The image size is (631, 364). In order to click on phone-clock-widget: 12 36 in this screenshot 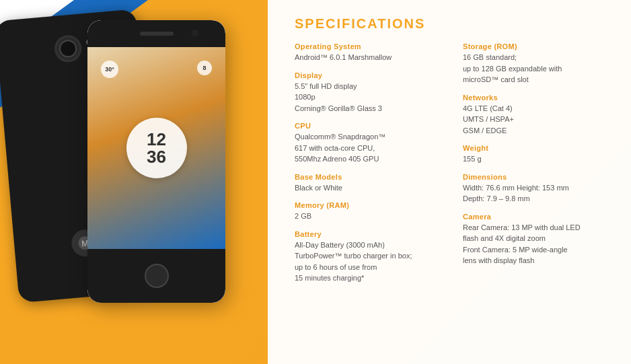, I will do `click(157, 148)`.